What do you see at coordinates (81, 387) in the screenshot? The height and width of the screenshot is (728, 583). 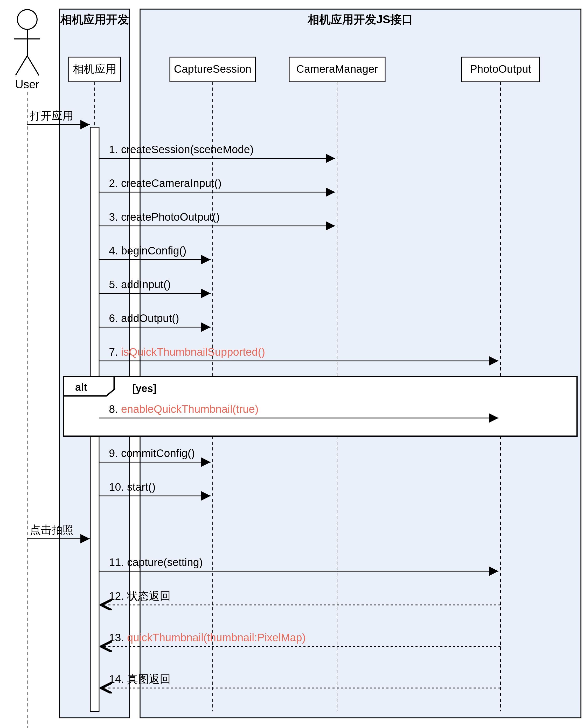 I see `svg-text: alt` at bounding box center [81, 387].